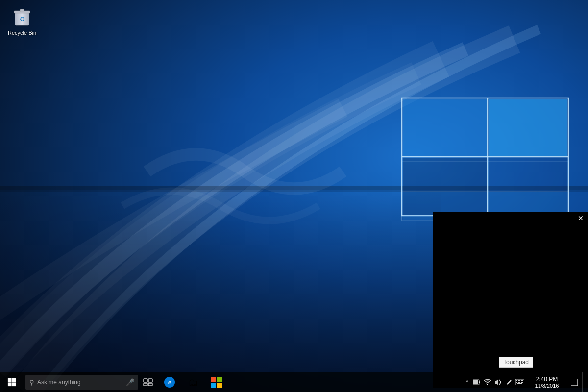 The image size is (588, 392). I want to click on battery-svg-icon, so click(477, 382).